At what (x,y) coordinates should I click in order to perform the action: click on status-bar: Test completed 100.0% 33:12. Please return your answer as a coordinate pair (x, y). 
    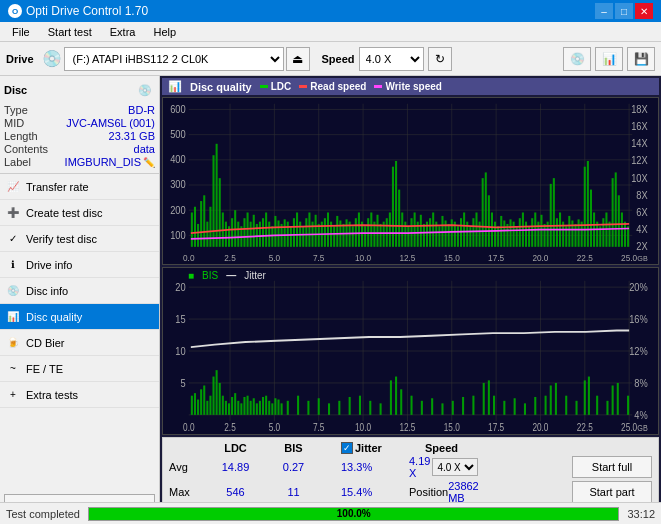
    Looking at the image, I should click on (330, 513).